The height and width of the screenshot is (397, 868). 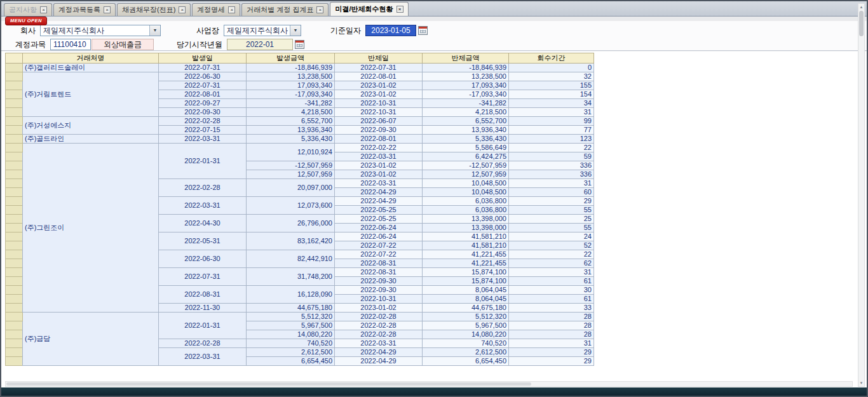 I want to click on settlement-amount-cell: 5,336,430, so click(x=466, y=139).